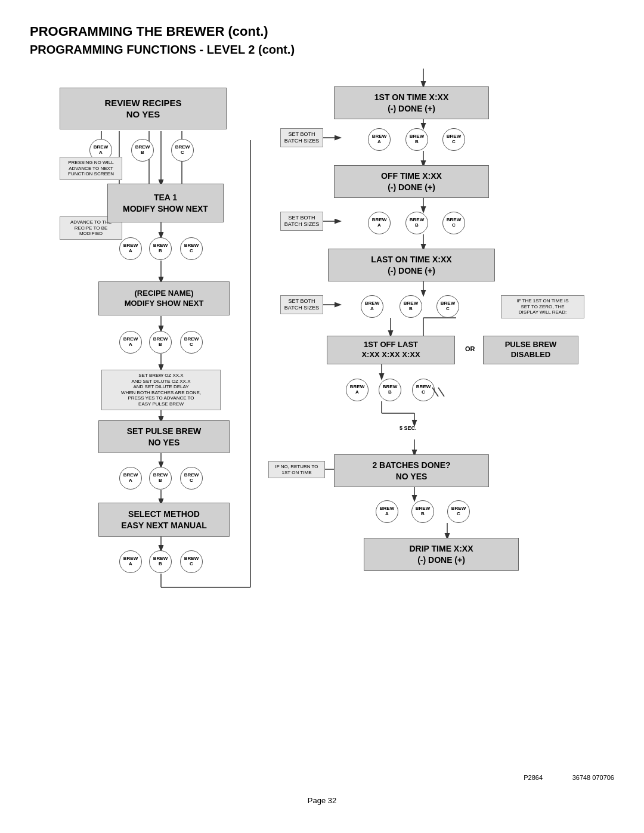 The width and height of the screenshot is (644, 833). Describe the element at coordinates (191, 562) in the screenshot. I see `brew-c-sm: BREW C` at that location.